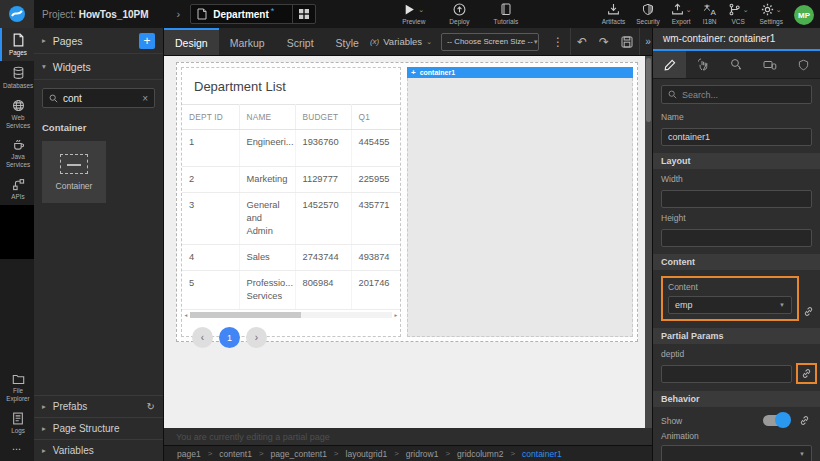 The image size is (820, 461). What do you see at coordinates (17, 189) in the screenshot?
I see `rail-item-apis: APIs` at bounding box center [17, 189].